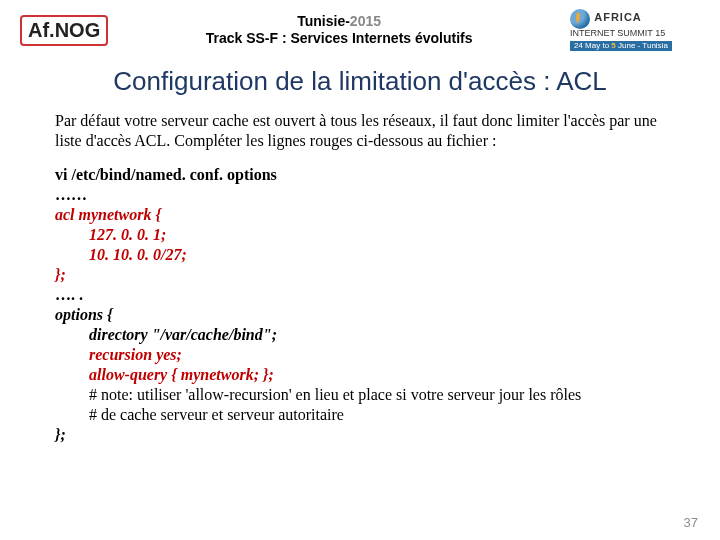  What do you see at coordinates (618, 17) in the screenshot?
I see `ais-brand: AFRICA` at bounding box center [618, 17].